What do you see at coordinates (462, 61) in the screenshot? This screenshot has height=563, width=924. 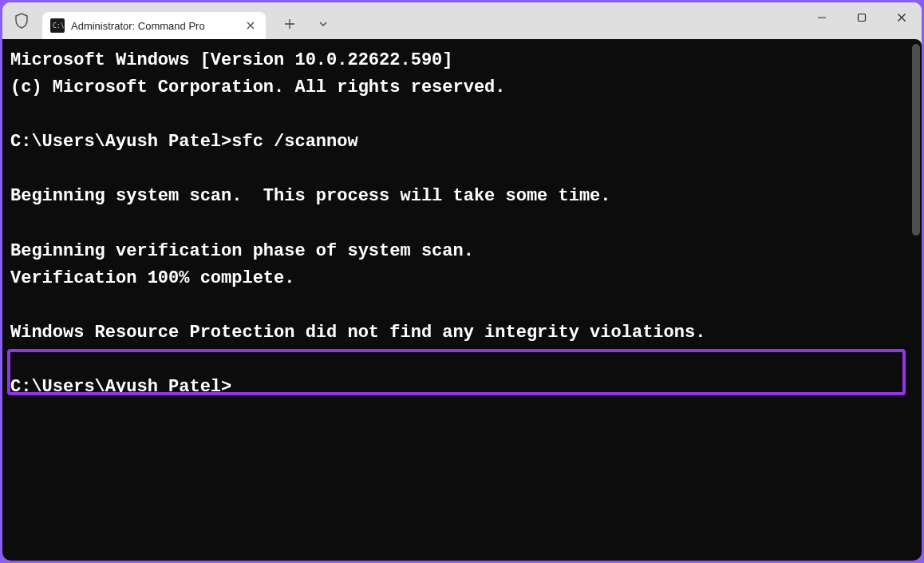 I see `terminal-line: Microsoft Windows [Version 10.0.22622.59…` at bounding box center [462, 61].